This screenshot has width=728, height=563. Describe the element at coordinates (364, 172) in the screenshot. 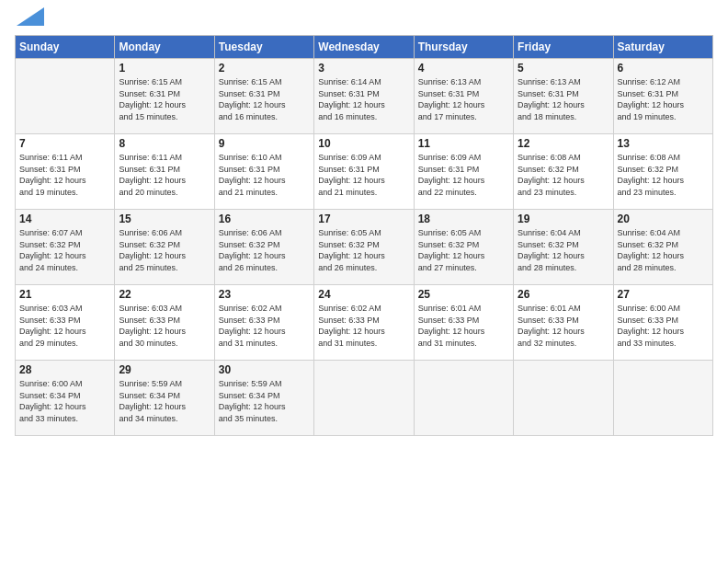

I see `calendar-cell: 10Sunrise: 6:09 AM Sunset: 6:31 PM Dayli…` at that location.